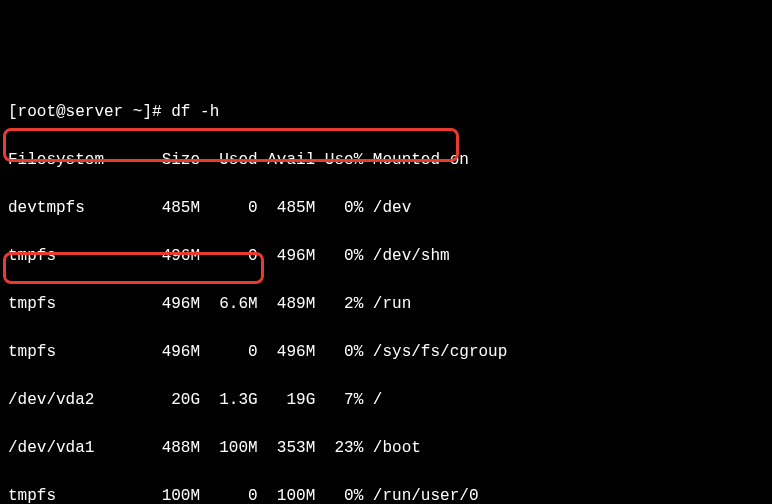 Image resolution: width=772 pixels, height=504 pixels. What do you see at coordinates (386, 352) in the screenshot?
I see `df-row: tmpfs 496M 0 496M 0% /sys/fs/cgroup` at bounding box center [386, 352].